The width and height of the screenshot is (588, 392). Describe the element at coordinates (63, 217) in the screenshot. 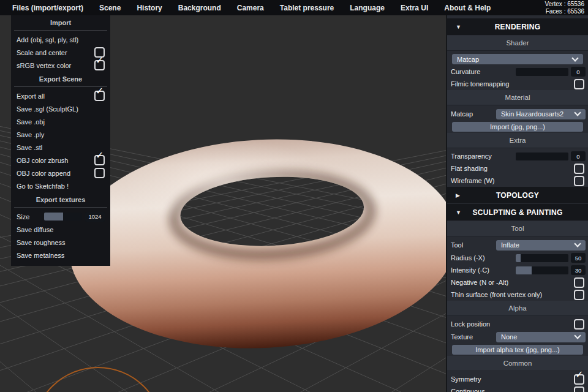

I see `size-slider` at that location.